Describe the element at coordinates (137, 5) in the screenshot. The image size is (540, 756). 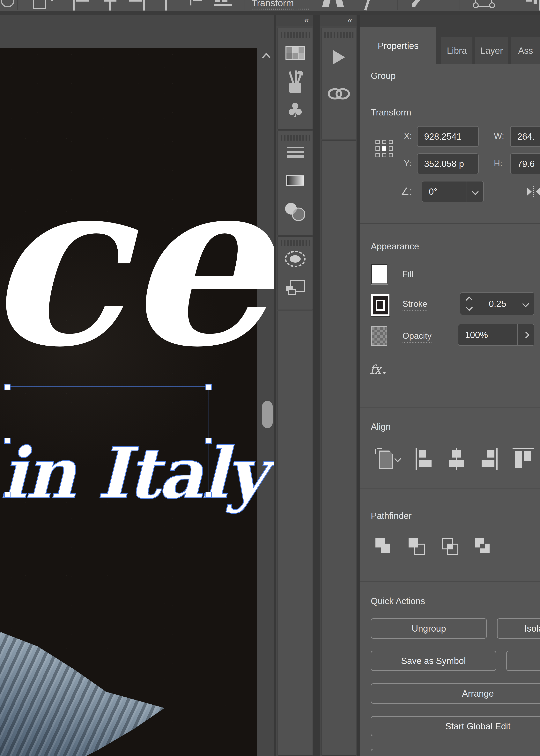
I see `horizontal-align-right-icon` at that location.